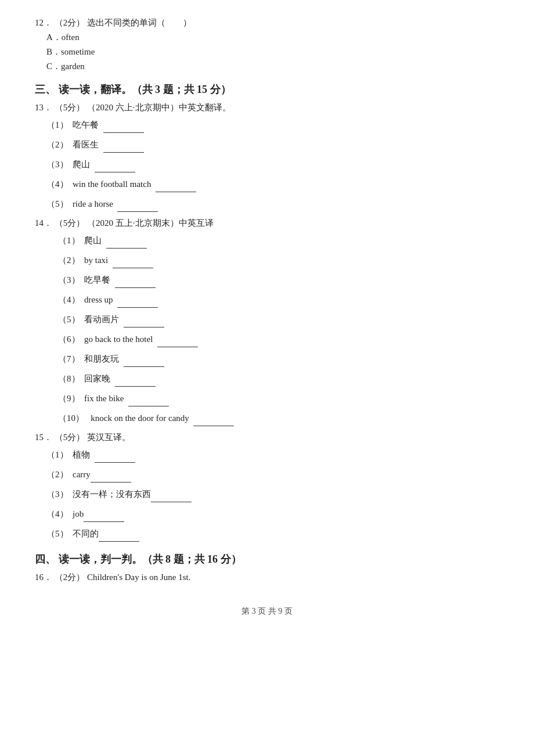 This screenshot has width=534, height=756. What do you see at coordinates (70, 577) in the screenshot?
I see `q16-score: （2分）` at bounding box center [70, 577].